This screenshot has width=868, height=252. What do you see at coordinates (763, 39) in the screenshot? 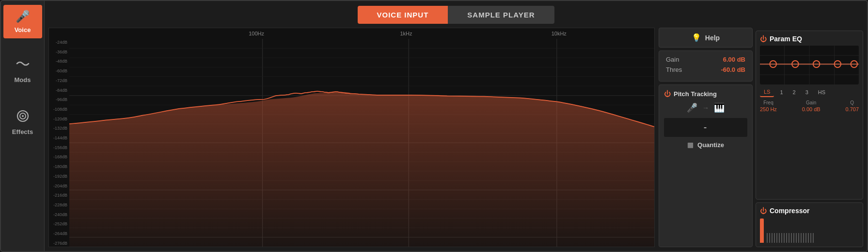
I see `eq-power-icon: ⏻` at bounding box center [763, 39].